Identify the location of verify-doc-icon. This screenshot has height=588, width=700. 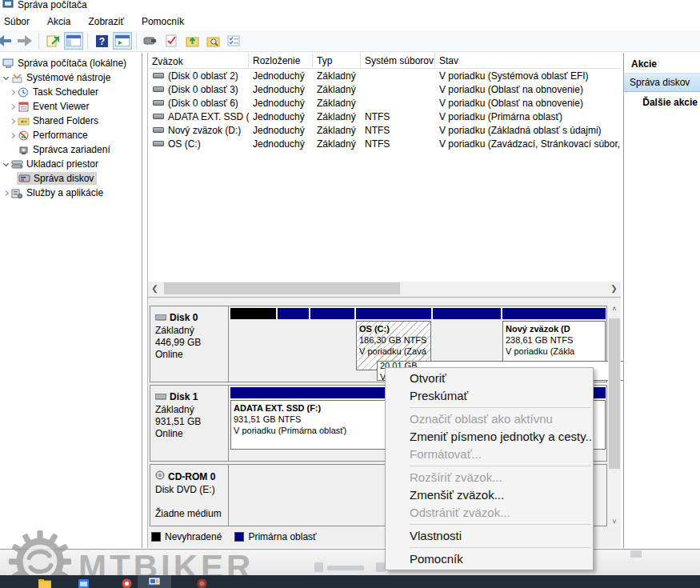
(171, 41).